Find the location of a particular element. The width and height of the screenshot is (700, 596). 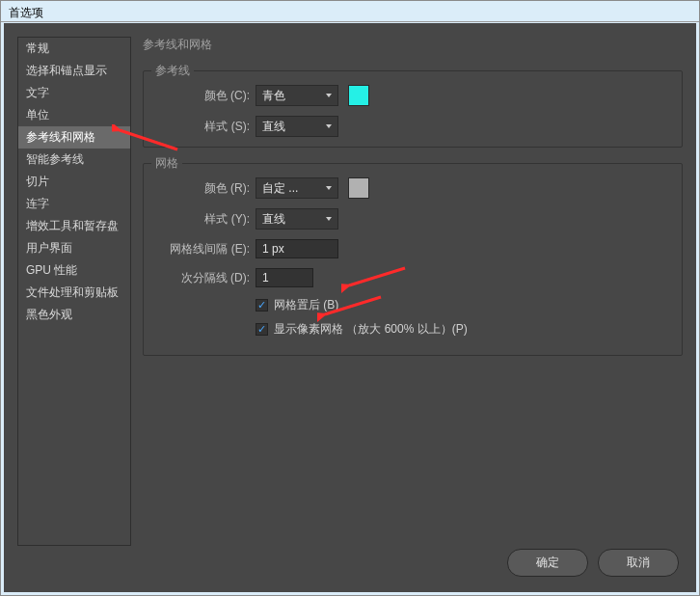

grid-color-value: 自定 ... is located at coordinates (280, 189).